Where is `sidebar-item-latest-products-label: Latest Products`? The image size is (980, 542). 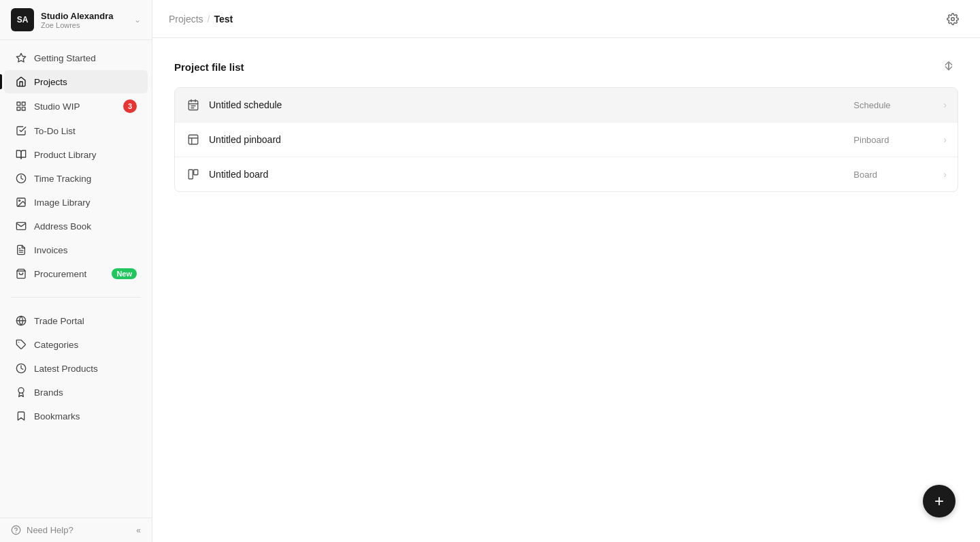
sidebar-item-latest-products-label: Latest Products is located at coordinates (86, 369).